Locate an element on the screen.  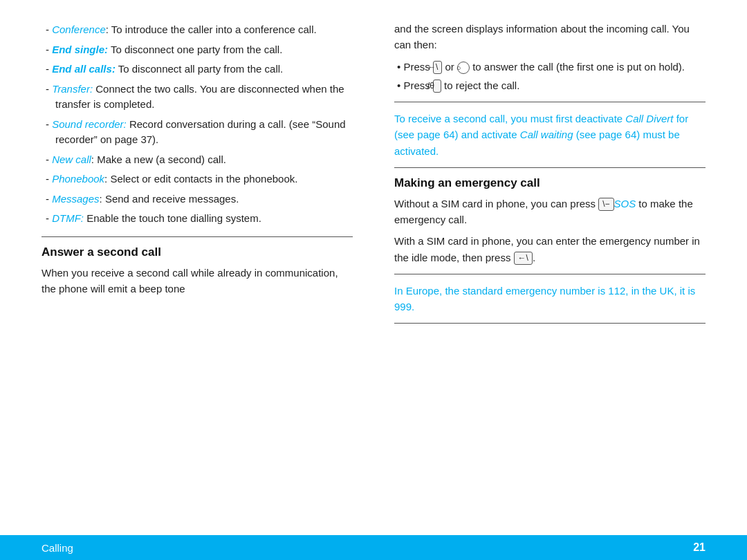
divider is located at coordinates (197, 236).